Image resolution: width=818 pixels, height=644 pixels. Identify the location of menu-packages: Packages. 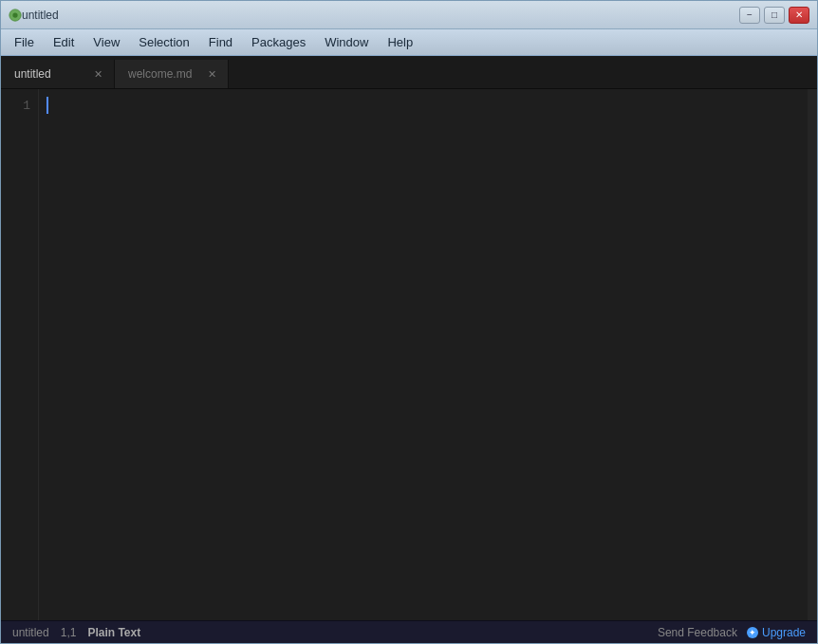
(279, 42).